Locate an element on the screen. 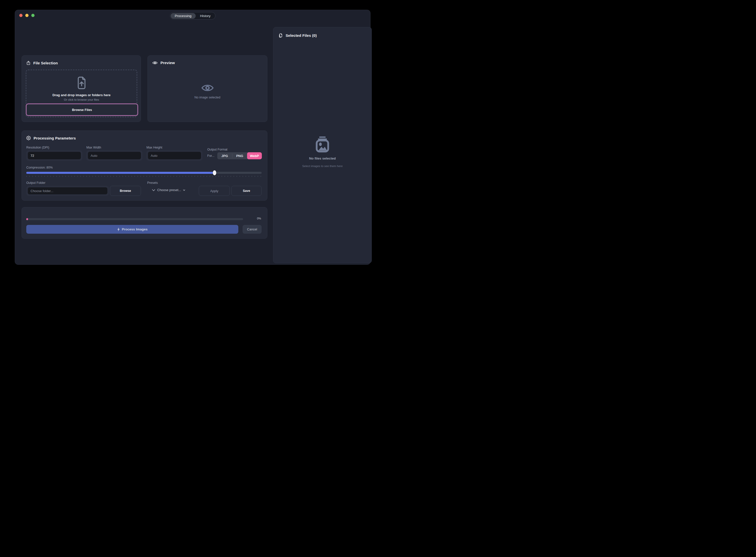 Image resolution: width=756 pixels, height=557 pixels. eye-icon is located at coordinates (155, 63).